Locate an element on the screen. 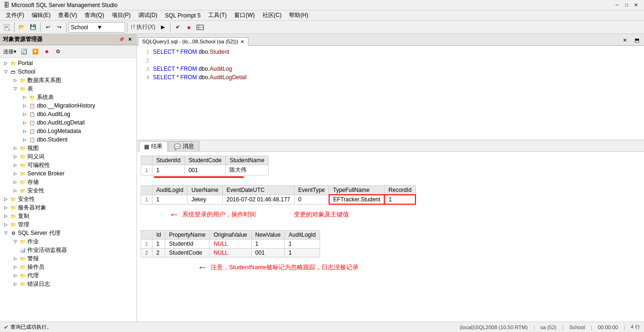  expand-views-icon: ▷ is located at coordinates (15, 148).